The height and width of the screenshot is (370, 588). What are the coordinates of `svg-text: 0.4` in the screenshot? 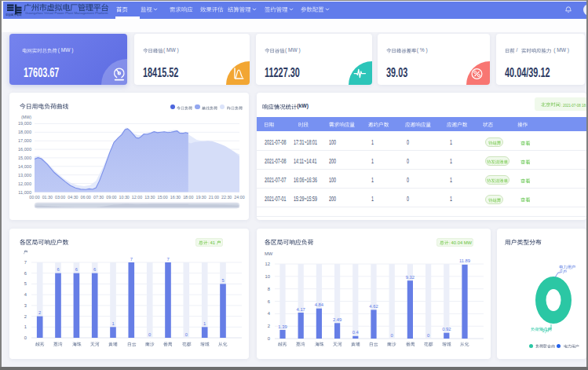 It's located at (356, 332).